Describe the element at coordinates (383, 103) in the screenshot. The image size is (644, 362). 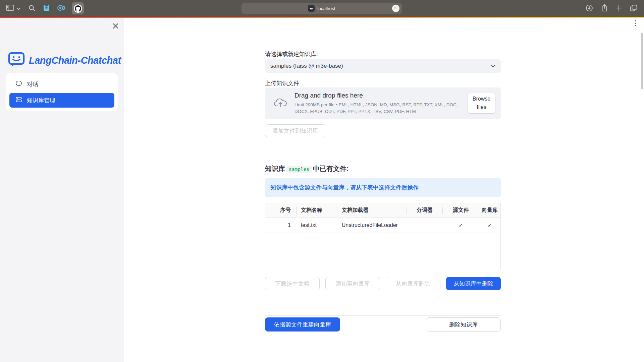
I see `file-dropzone: Drag and drop files here Limit 200MB per…` at that location.